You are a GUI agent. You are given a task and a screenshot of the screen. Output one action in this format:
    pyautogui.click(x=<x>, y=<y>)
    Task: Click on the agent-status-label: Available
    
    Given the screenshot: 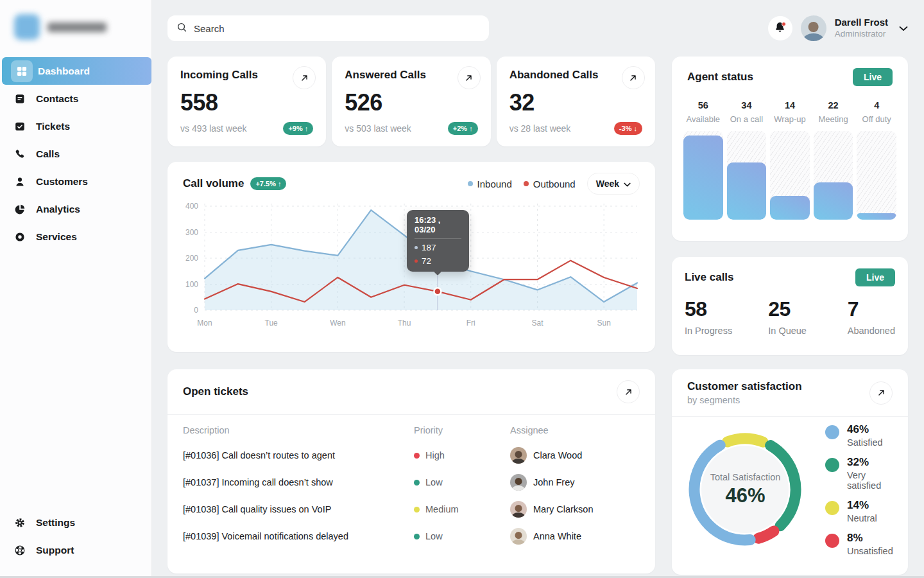 What is the action you would take?
    pyautogui.click(x=703, y=119)
    